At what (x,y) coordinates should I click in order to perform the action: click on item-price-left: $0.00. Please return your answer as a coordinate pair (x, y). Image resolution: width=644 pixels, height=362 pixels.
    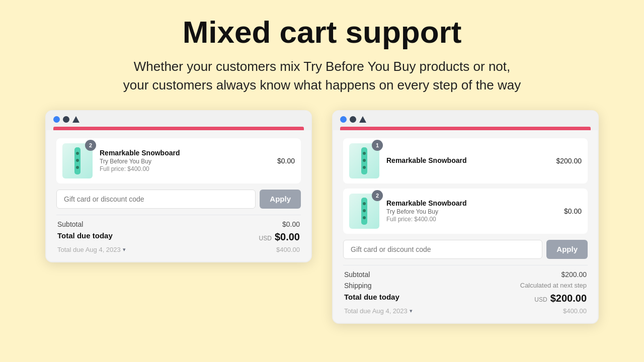
    Looking at the image, I should click on (286, 161).